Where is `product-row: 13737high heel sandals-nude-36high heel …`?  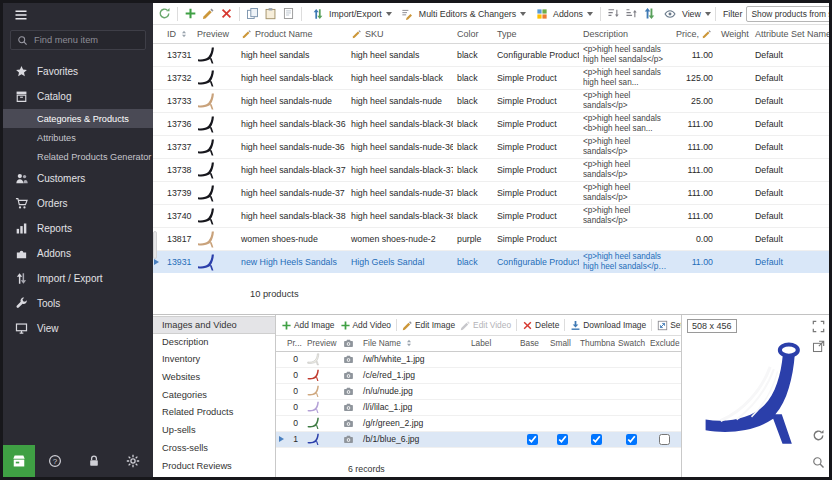 product-row: 13737high heel sandals-nude-36high heel … is located at coordinates (491, 146).